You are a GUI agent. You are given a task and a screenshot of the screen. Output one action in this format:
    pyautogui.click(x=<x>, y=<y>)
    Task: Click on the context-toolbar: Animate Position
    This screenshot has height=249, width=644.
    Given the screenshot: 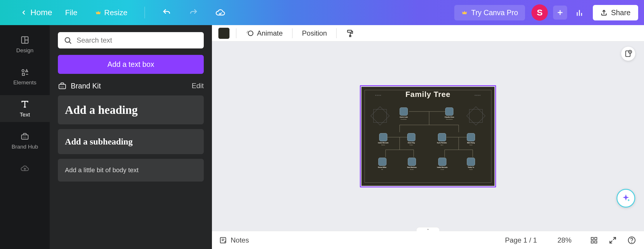 What is the action you would take?
    pyautogui.click(x=428, y=33)
    